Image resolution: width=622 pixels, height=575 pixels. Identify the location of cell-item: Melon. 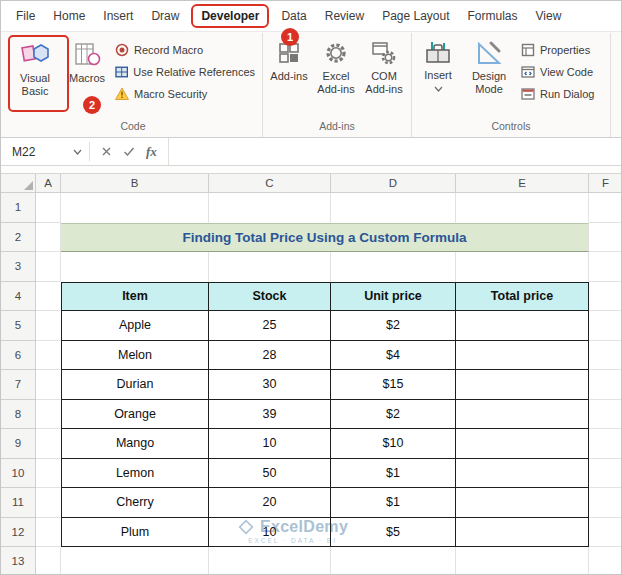
(135, 356).